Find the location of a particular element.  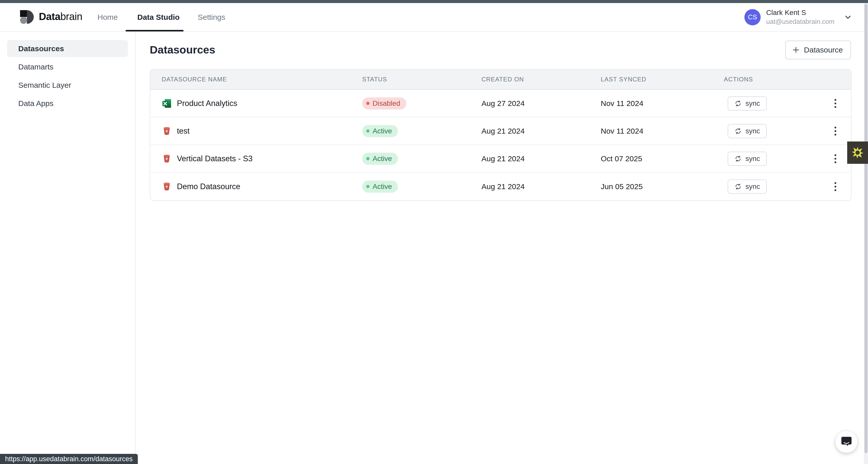

logo-wordmark: Databrain is located at coordinates (61, 16).